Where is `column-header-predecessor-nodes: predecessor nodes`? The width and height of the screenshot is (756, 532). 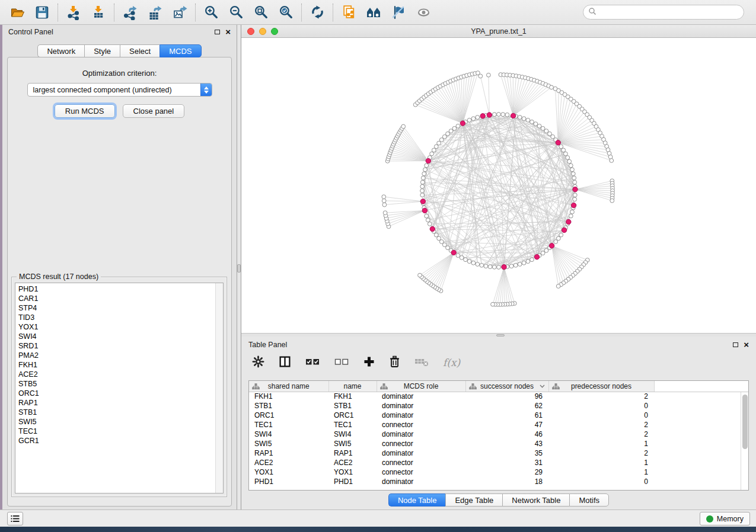
column-header-predecessor-nodes: predecessor nodes is located at coordinates (601, 386).